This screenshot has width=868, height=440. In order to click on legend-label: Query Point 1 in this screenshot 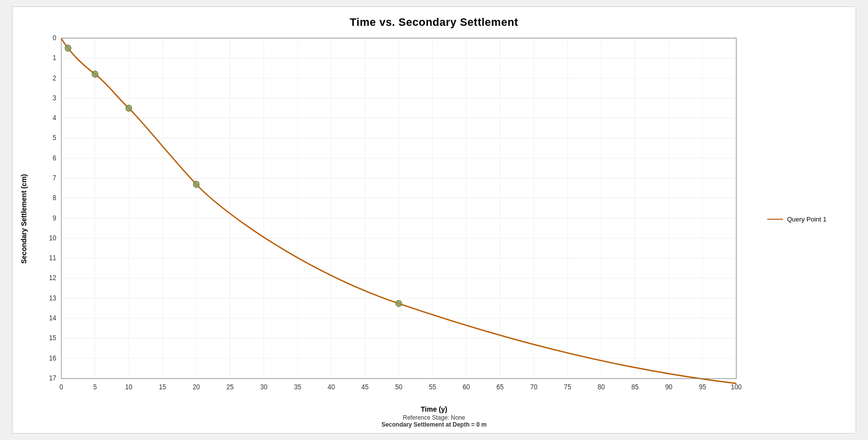, I will do `click(807, 220)`.